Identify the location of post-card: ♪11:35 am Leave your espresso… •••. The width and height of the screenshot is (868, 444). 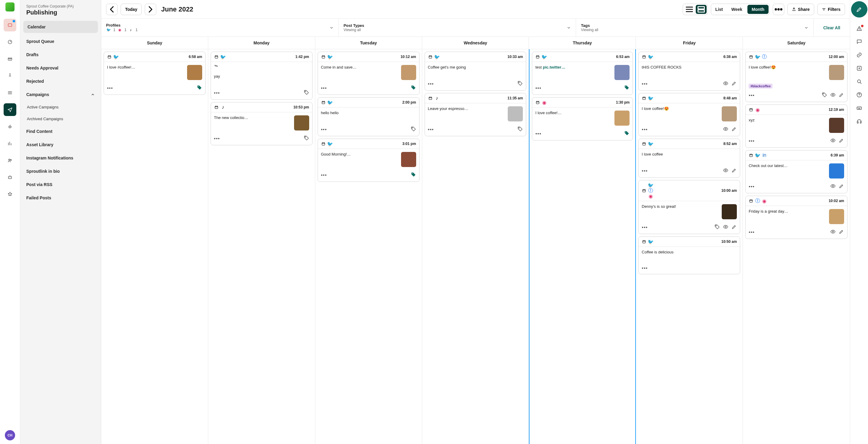
(475, 115).